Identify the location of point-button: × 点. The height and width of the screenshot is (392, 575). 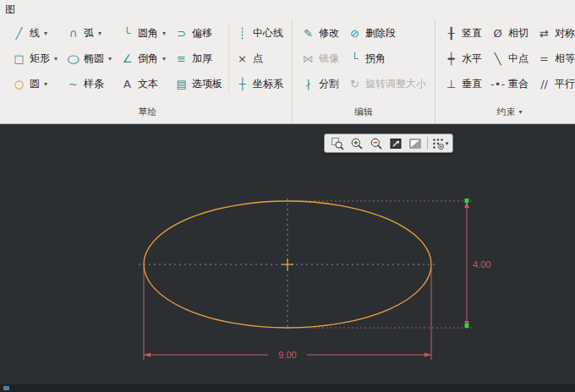
(259, 58).